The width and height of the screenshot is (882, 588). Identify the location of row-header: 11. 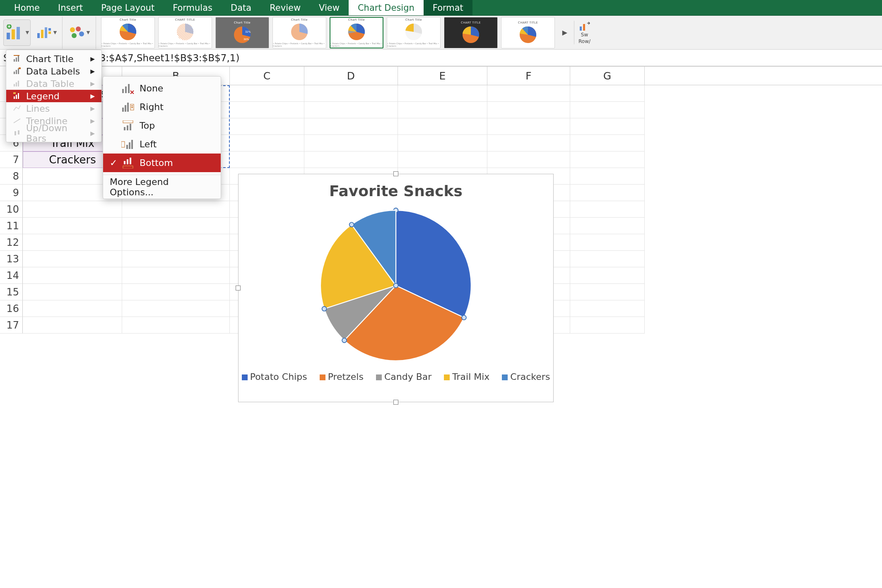
(12, 226).